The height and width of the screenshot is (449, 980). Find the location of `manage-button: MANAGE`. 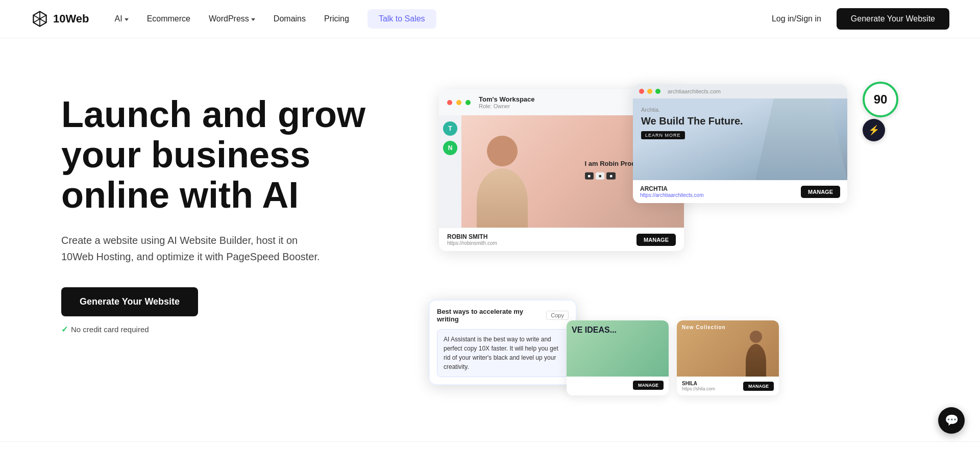

manage-button: MANAGE is located at coordinates (656, 240).